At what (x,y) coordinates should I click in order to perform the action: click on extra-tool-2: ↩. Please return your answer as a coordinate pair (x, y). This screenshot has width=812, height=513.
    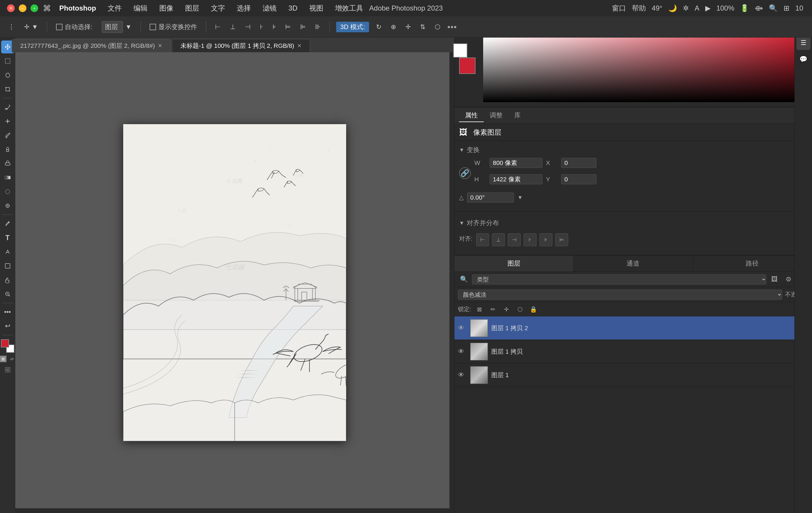
    Looking at the image, I should click on (7, 326).